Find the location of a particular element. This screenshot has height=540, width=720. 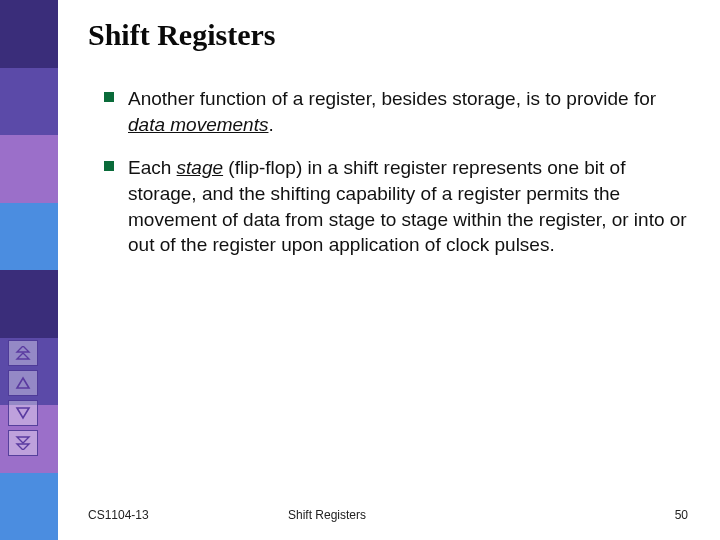

slide-title: Shift Registers is located at coordinates (388, 35).